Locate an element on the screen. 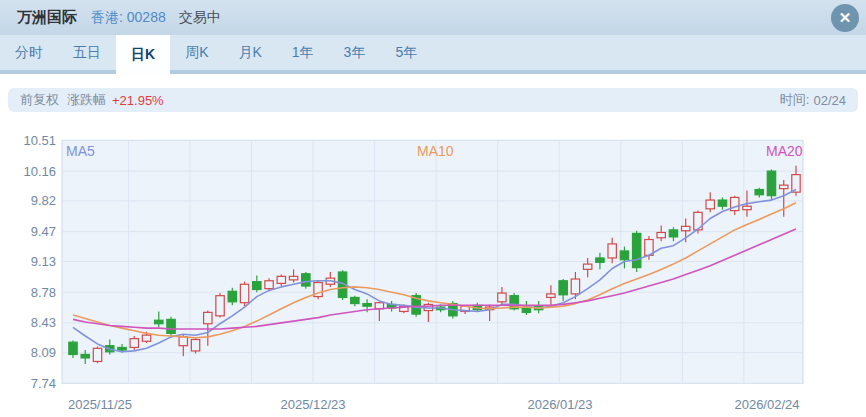 This screenshot has width=866, height=417. y-axis-tick: 8.78 is located at coordinates (44, 292).